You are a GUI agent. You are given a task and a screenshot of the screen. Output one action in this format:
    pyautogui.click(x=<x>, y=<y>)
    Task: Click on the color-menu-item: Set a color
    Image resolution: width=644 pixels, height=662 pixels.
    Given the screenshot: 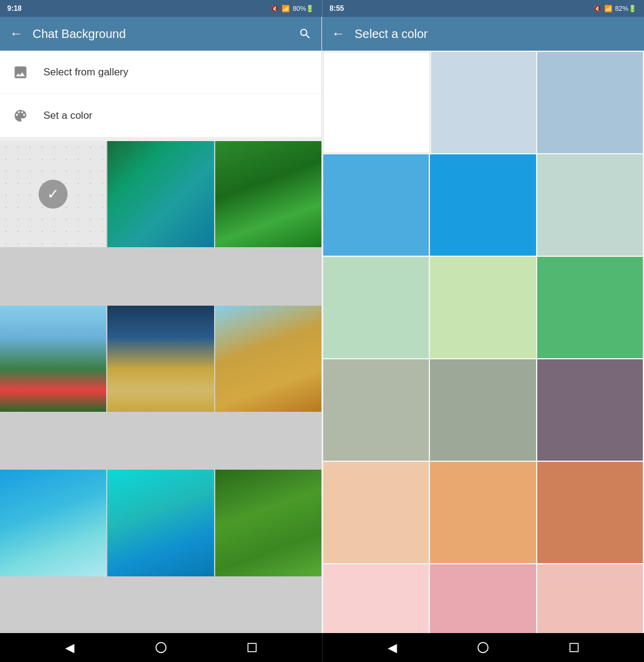 What is the action you would take?
    pyautogui.click(x=160, y=116)
    